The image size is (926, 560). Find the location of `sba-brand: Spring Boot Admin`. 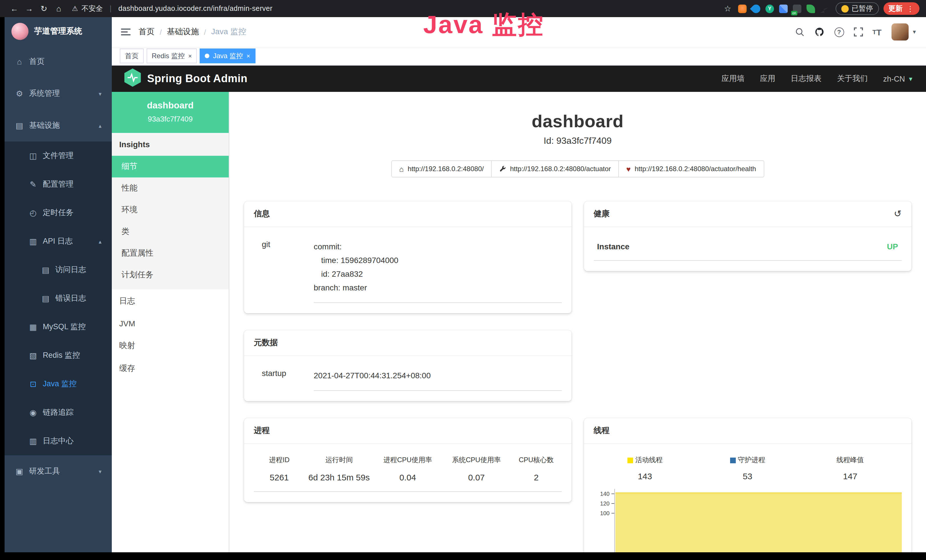

sba-brand: Spring Boot Admin is located at coordinates (198, 79).